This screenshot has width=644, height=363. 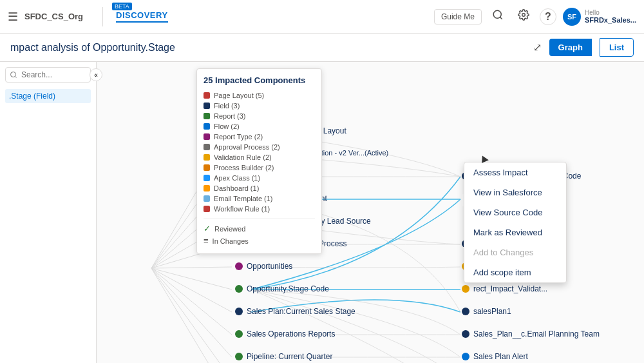 What do you see at coordinates (96, 75) in the screenshot?
I see `collapse-button: «` at bounding box center [96, 75].